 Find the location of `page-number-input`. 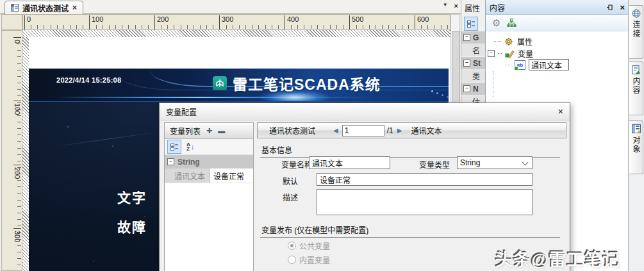

page-number-input is located at coordinates (363, 131).